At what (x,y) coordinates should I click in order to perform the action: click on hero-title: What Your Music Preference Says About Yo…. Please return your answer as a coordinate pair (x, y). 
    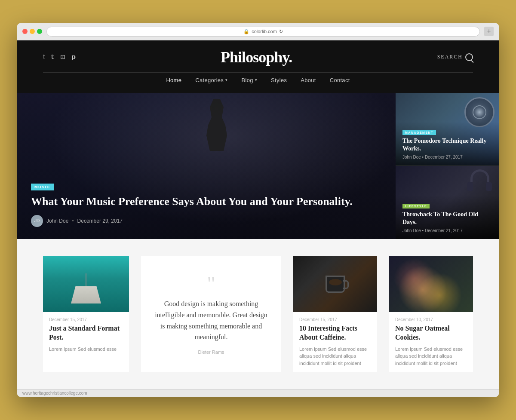
    Looking at the image, I should click on (206, 201).